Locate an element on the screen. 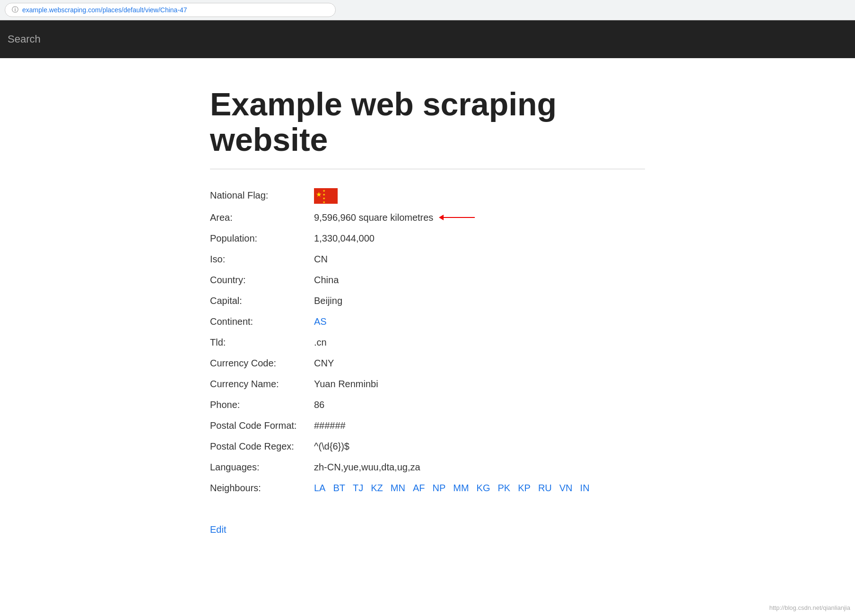  neighbour-link-kz: KZ is located at coordinates (377, 488).